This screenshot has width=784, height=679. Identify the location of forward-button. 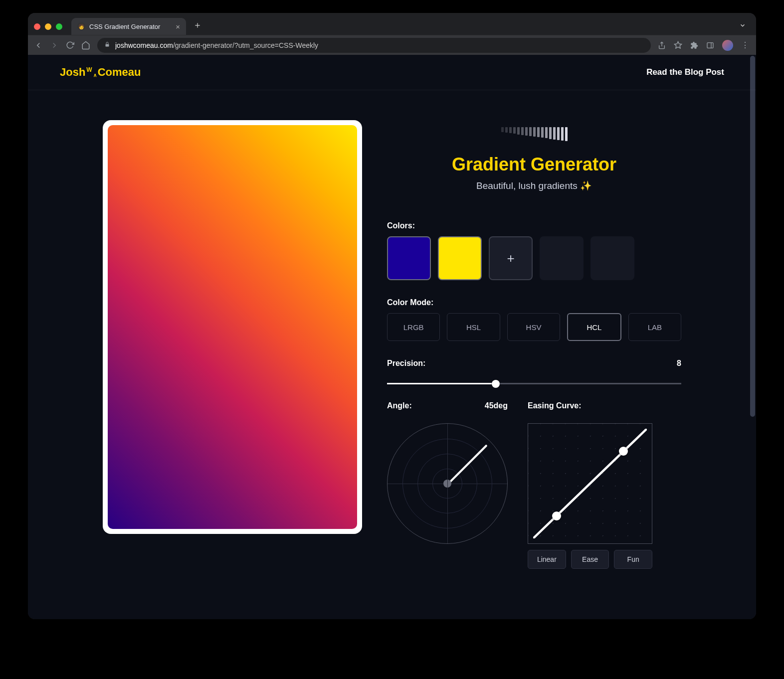
(54, 45).